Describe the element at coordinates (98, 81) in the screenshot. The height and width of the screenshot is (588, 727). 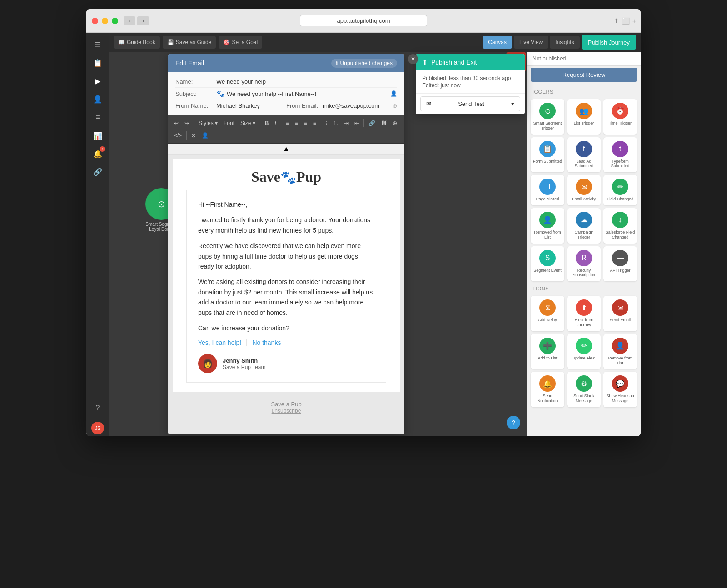
I see `sidebar-journeys-icon: ▶` at that location.